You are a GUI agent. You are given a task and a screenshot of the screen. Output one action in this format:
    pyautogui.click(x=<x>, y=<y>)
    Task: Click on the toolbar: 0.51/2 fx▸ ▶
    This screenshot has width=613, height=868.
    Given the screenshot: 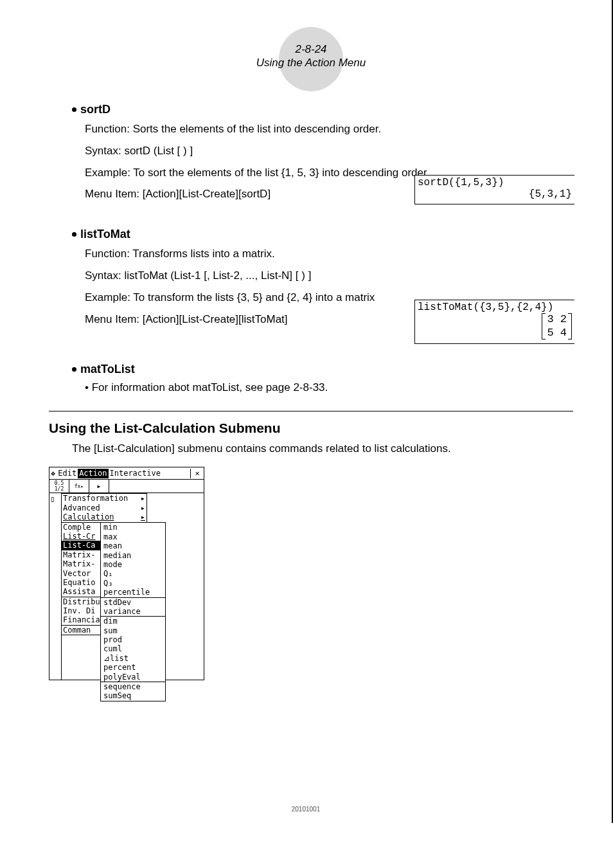 What is the action you would take?
    pyautogui.click(x=127, y=486)
    